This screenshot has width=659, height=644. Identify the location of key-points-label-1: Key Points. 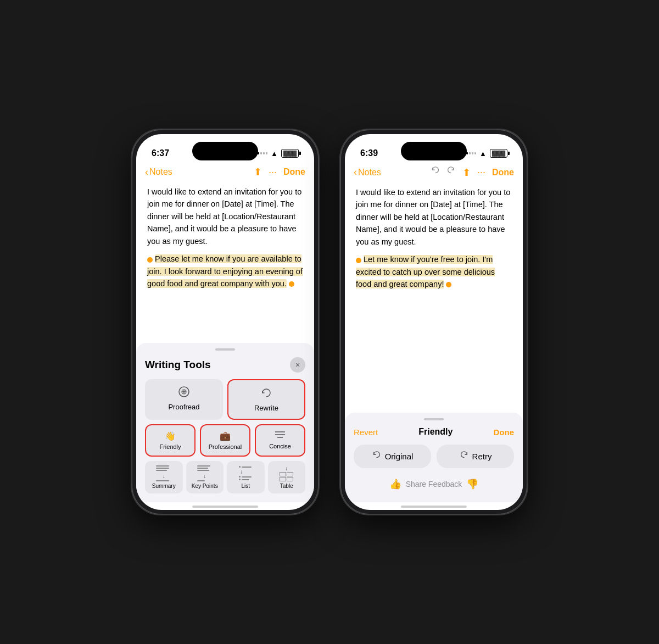
(205, 486).